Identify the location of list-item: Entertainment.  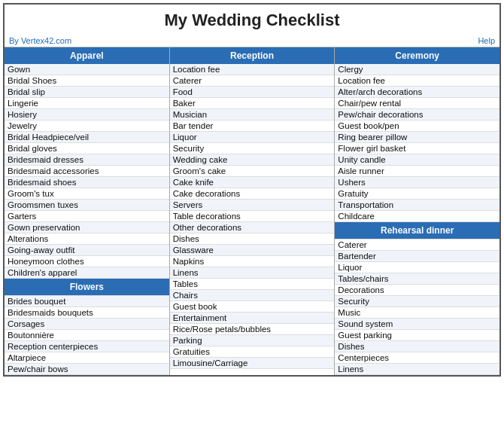
(253, 318).